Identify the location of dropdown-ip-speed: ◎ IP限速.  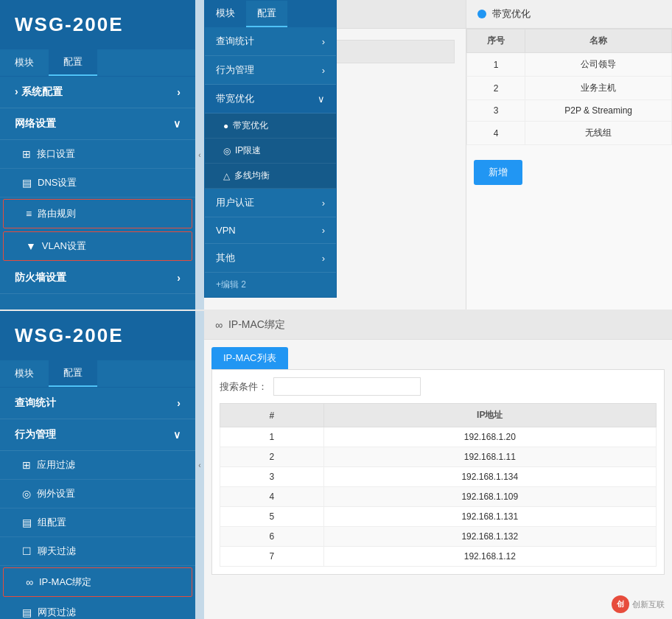
(270, 151).